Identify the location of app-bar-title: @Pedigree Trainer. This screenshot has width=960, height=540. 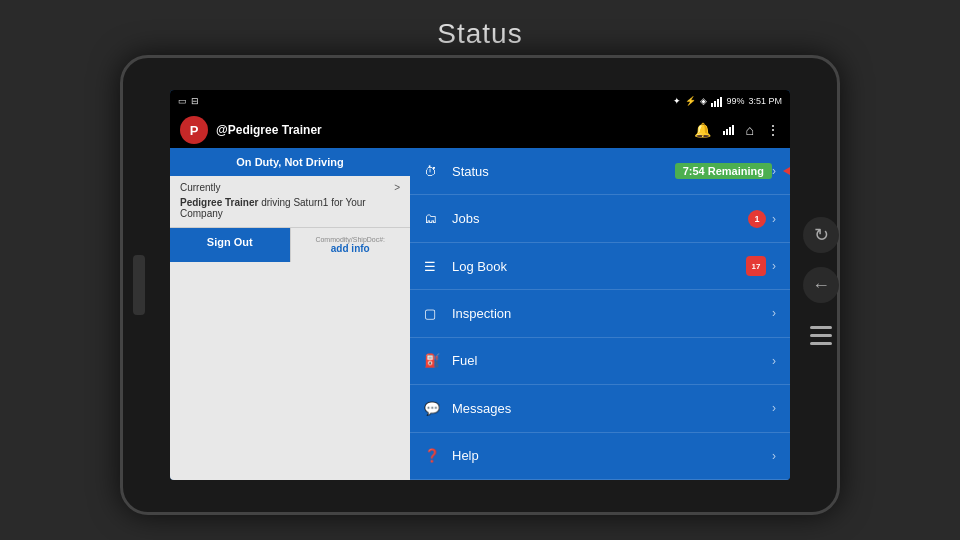
(451, 130).